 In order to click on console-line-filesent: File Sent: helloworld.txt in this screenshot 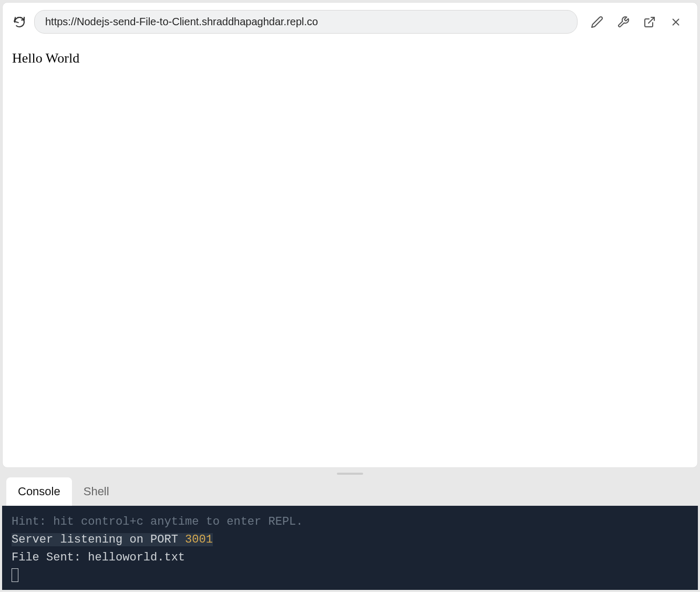, I will do `click(350, 558)`.